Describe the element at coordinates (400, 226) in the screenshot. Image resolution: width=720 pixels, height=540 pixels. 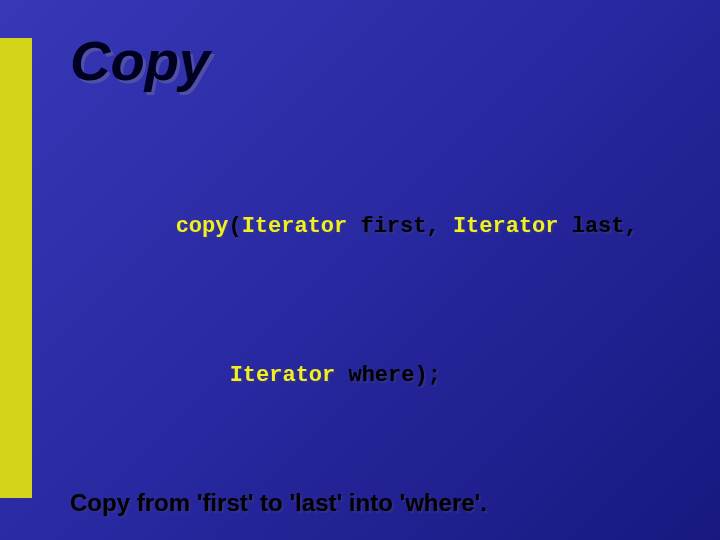
I see `sig-text: first,` at that location.